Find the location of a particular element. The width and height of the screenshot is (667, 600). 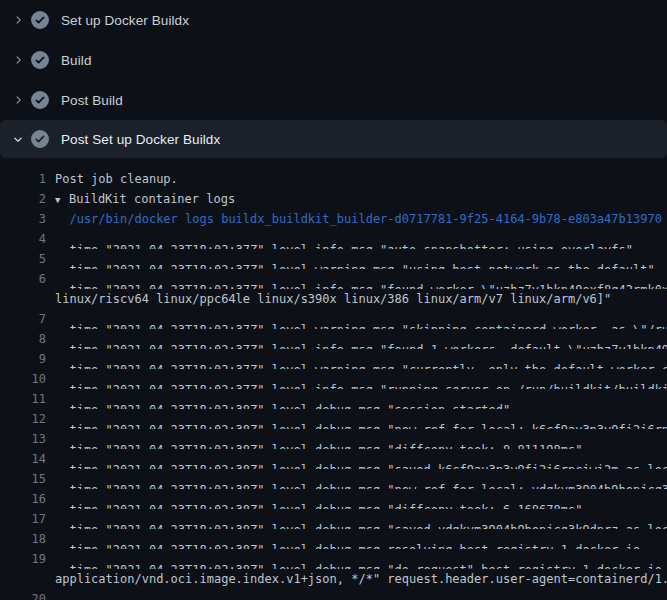

log-line-number: 7 is located at coordinates (23, 319).